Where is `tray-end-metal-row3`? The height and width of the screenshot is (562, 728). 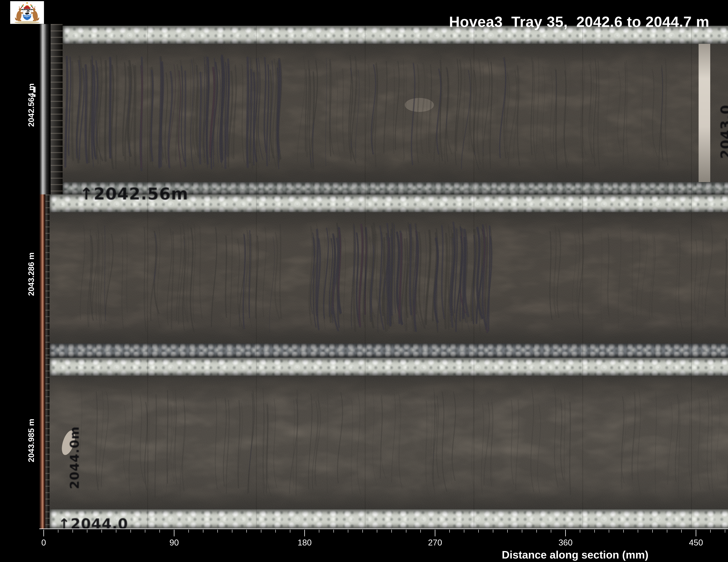 tray-end-metal-row3 is located at coordinates (42, 443).